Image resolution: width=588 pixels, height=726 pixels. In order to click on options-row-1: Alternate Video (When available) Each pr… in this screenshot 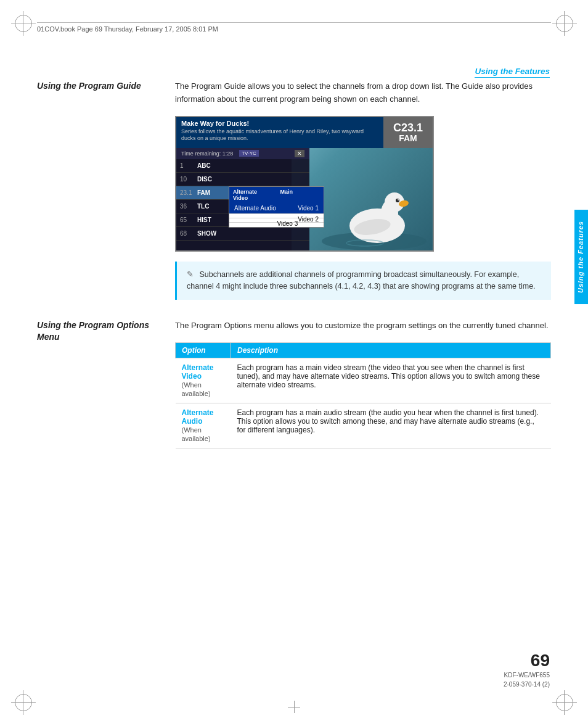, I will do `click(364, 381)`.